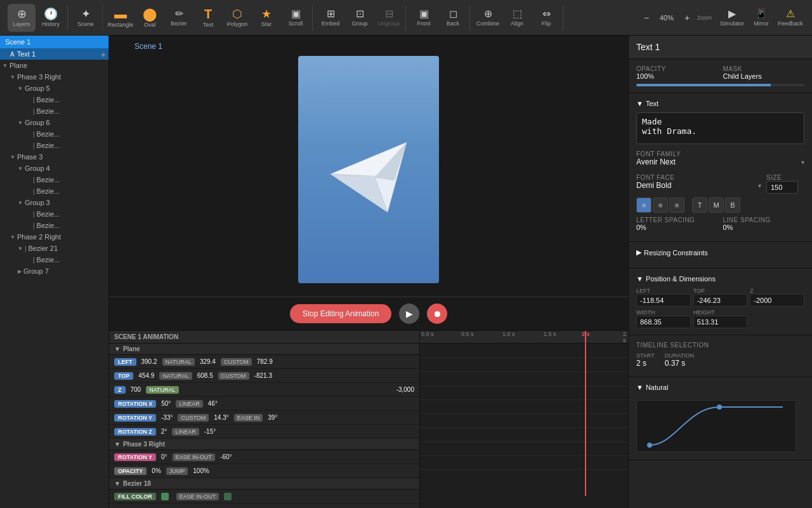 The height and width of the screenshot is (508, 812). What do you see at coordinates (687, 18) in the screenshot?
I see `zoom-in-button: +` at bounding box center [687, 18].